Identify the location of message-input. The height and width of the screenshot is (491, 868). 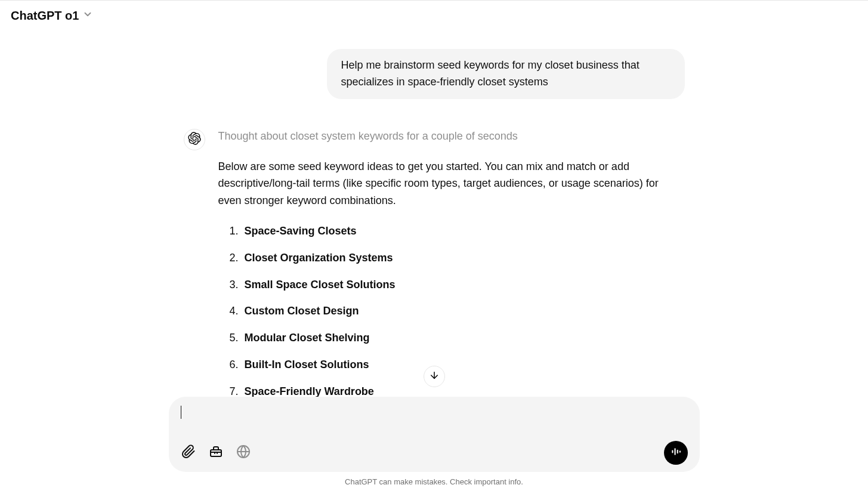
(434, 417).